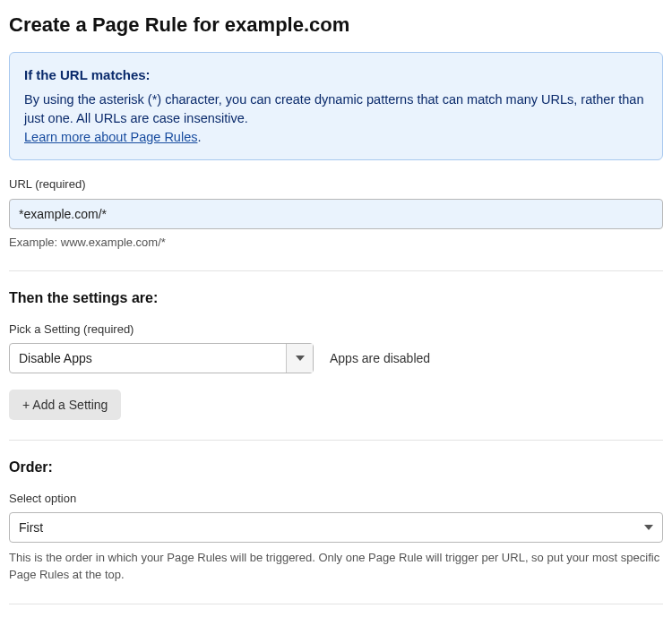  What do you see at coordinates (336, 244) in the screenshot?
I see `url-example: Example: www.example.com/*` at bounding box center [336, 244].